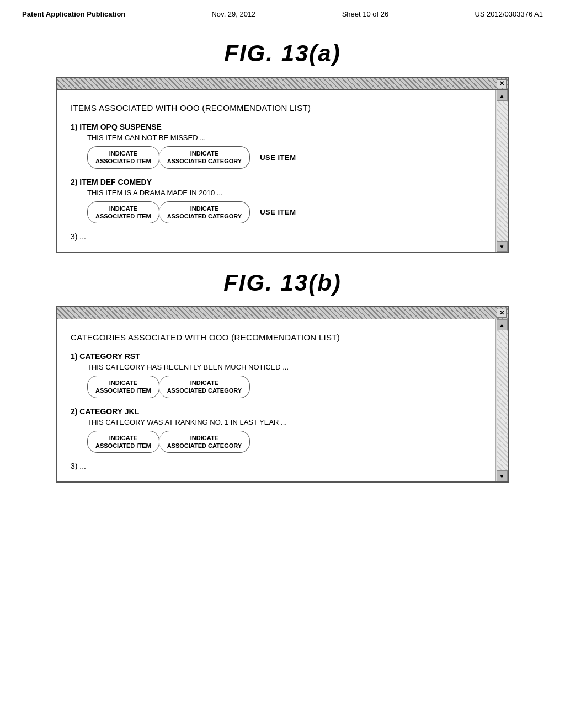  Describe the element at coordinates (286, 158) in the screenshot. I see `list-item-1a-buttons: INDICATEASSOCIATED ITEM INDICATEASSOCIAT…` at that location.